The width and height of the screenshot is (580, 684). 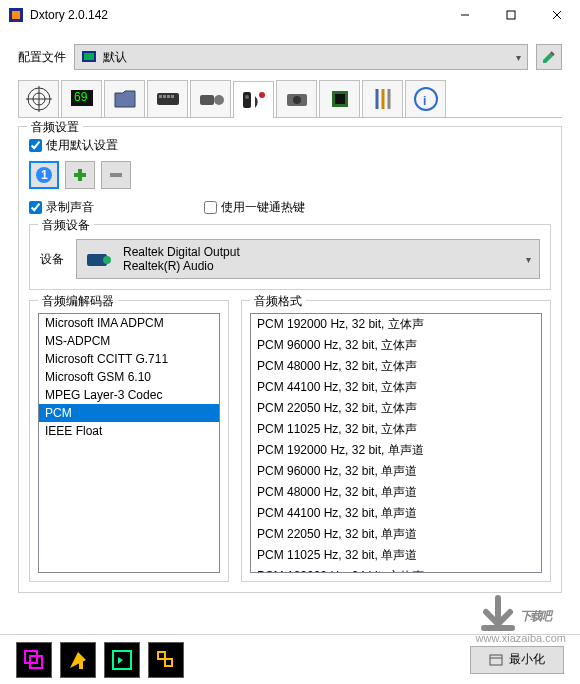 I want to click on window-icon, so click(x=496, y=660).